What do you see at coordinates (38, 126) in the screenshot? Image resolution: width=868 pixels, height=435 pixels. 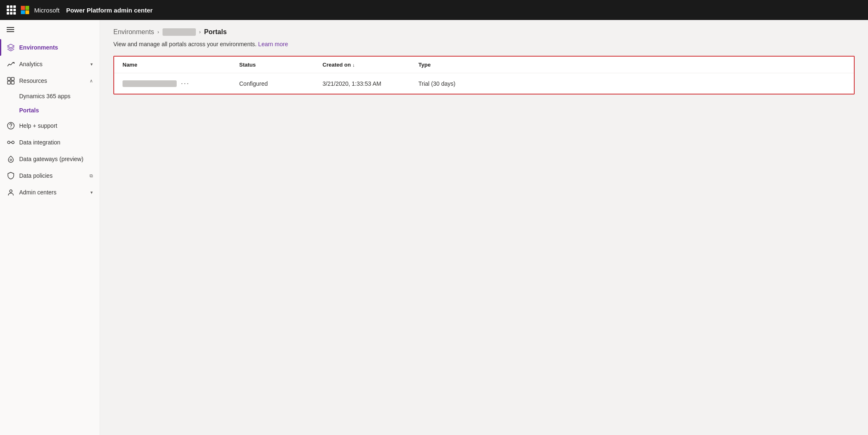 I see `sidebar-help-label: Help + support` at bounding box center [38, 126].